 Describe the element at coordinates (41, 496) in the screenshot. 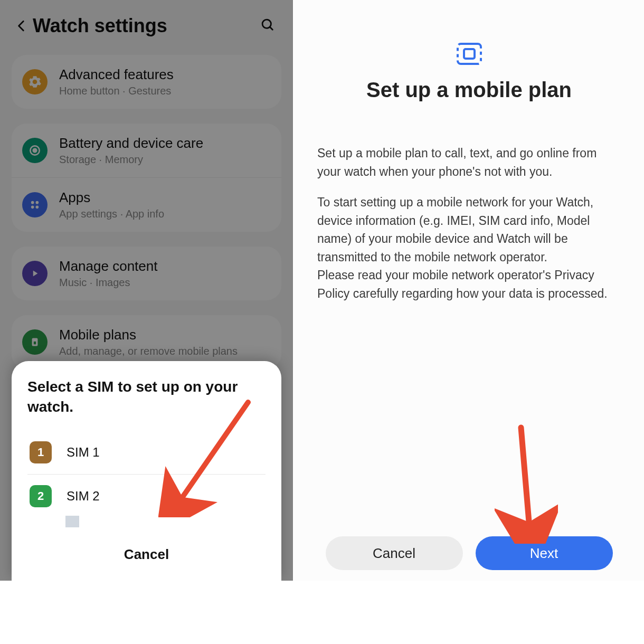

I see `sim-chip-icon: 2` at that location.